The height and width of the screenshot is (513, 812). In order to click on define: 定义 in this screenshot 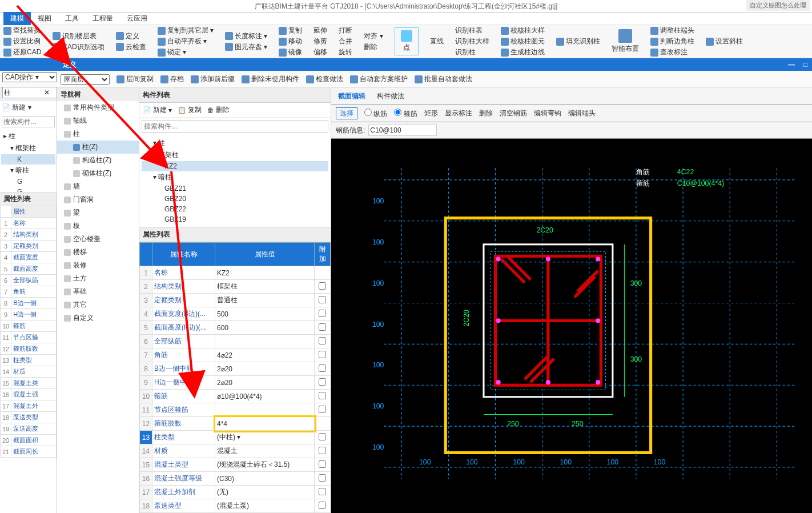, I will do `click(131, 37)`.